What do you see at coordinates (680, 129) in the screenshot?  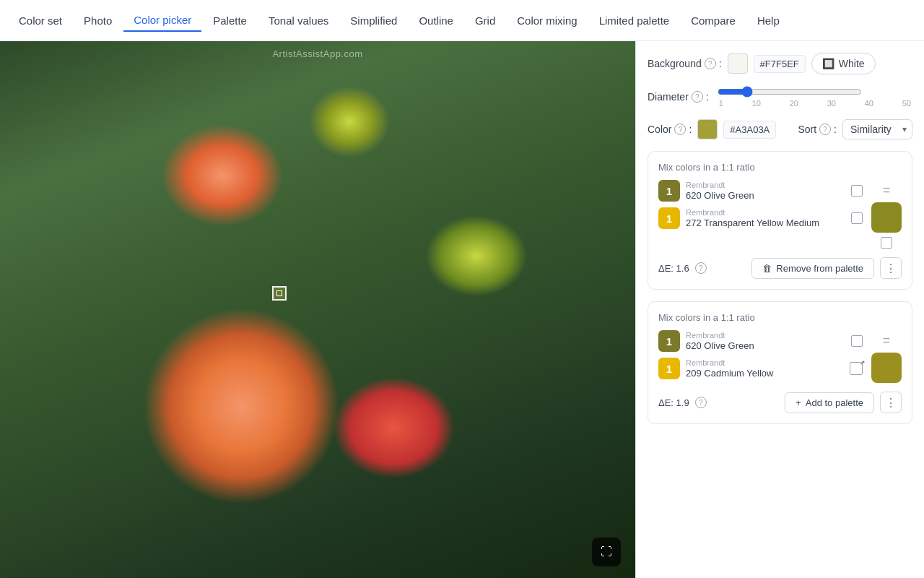 I see `color-help-icon: ?` at bounding box center [680, 129].